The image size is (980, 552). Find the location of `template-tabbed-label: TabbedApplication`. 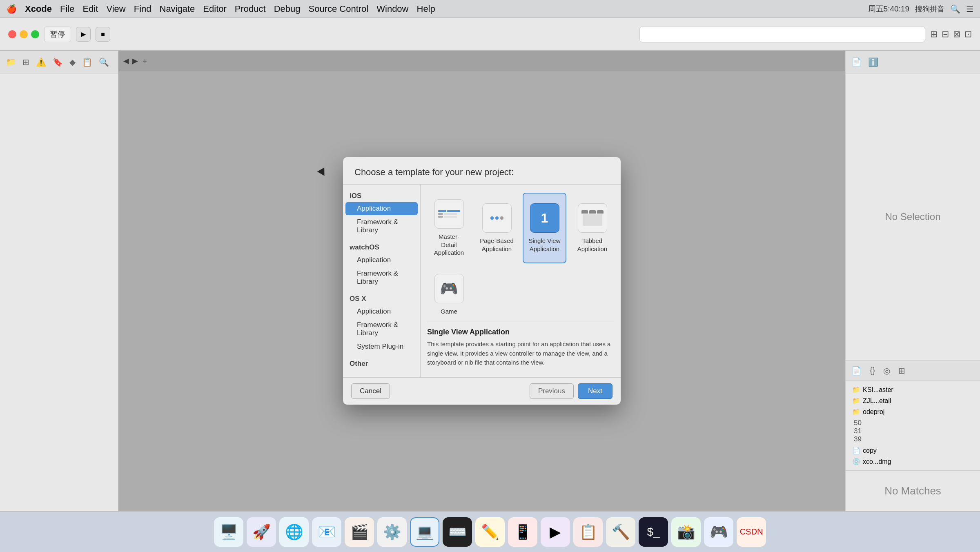

template-tabbed-label: TabbedApplication is located at coordinates (592, 245).